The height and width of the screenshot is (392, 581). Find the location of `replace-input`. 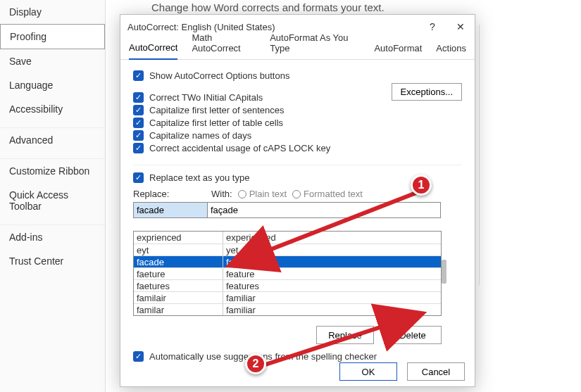

replace-input is located at coordinates (170, 210).